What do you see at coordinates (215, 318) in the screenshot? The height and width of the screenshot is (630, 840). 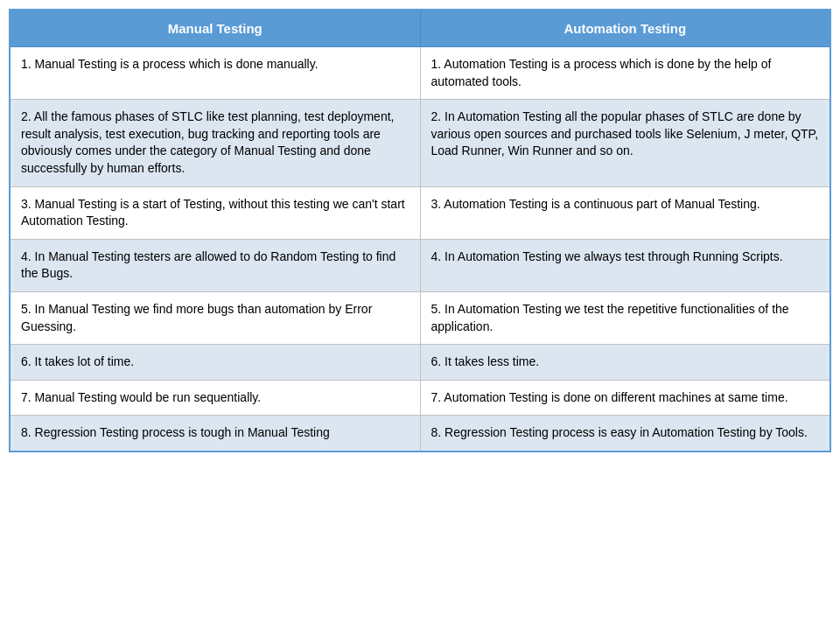 I see `manual-testing-cell: 5. In Manual Testing we find more bugs t…` at bounding box center [215, 318].